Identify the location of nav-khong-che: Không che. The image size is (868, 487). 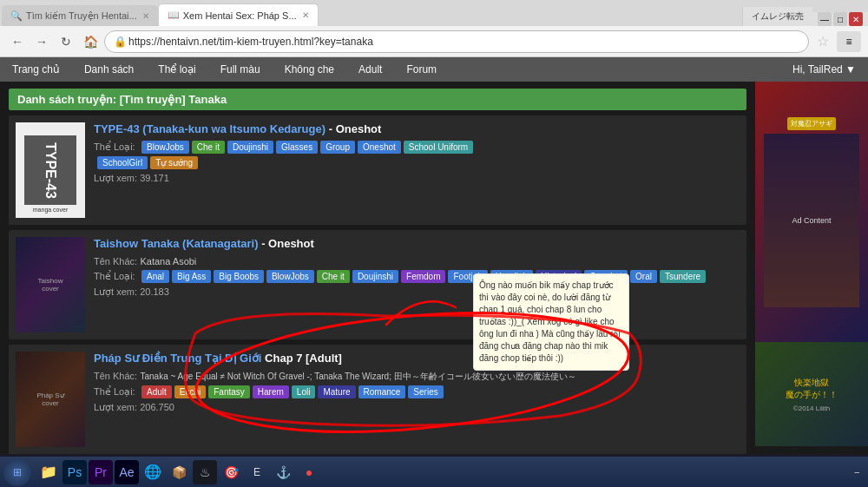
(309, 69).